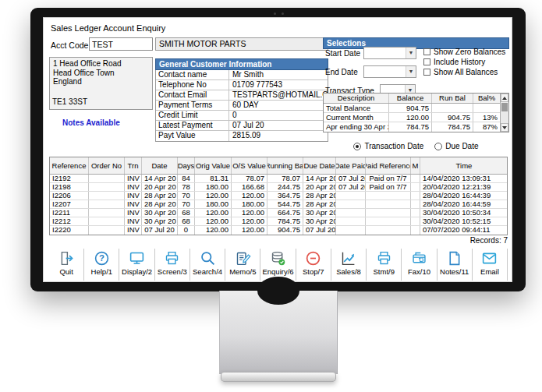 Image resolution: width=542 pixels, height=392 pixels. Describe the element at coordinates (412, 108) in the screenshot. I see `balance-row: Total Balance 904.75` at that location.